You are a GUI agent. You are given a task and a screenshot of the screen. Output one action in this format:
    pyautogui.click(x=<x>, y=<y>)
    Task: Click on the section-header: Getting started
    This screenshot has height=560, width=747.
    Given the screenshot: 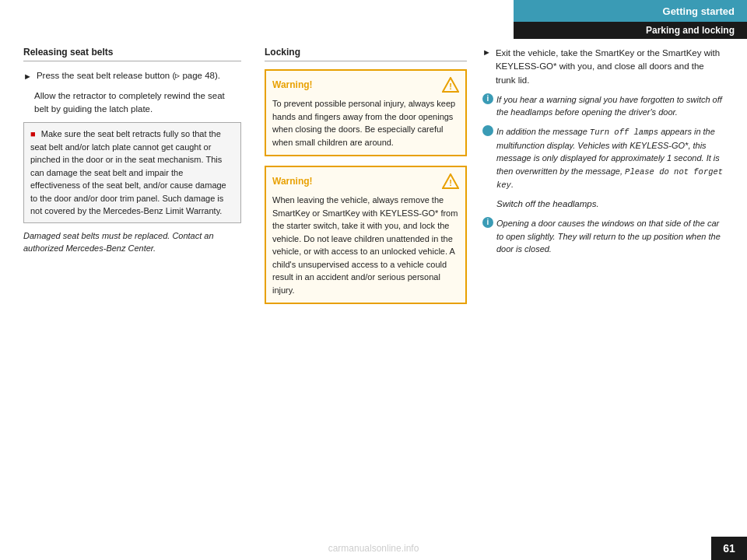 What is the action you would take?
    pyautogui.click(x=630, y=11)
    